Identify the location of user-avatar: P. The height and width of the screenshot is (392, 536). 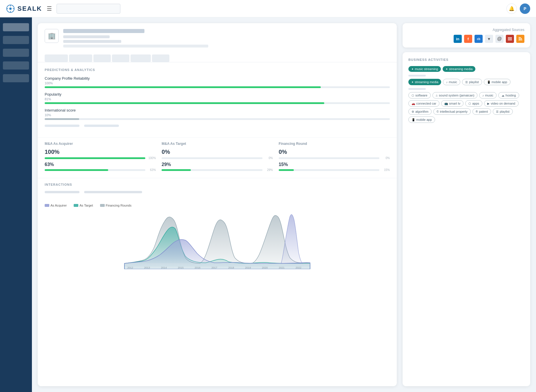
(525, 9).